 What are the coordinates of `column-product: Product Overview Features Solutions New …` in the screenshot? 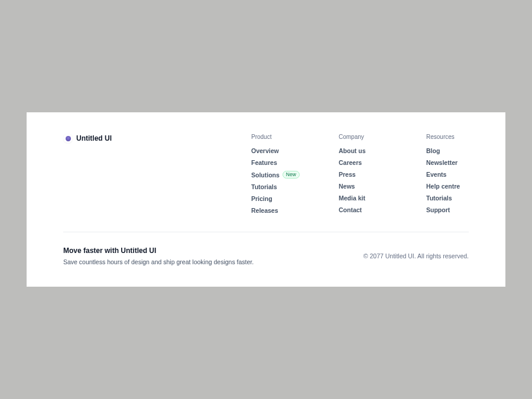 It's located at (280, 174).